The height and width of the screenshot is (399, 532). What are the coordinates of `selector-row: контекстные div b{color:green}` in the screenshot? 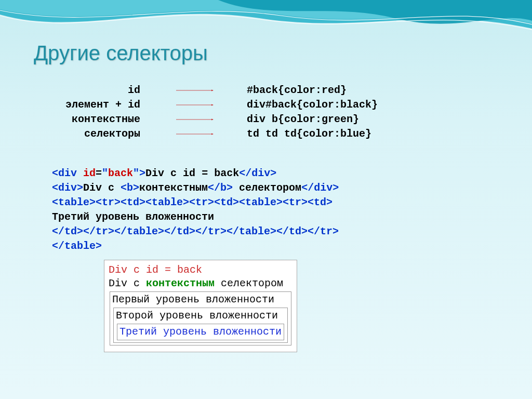 It's located at (266, 119).